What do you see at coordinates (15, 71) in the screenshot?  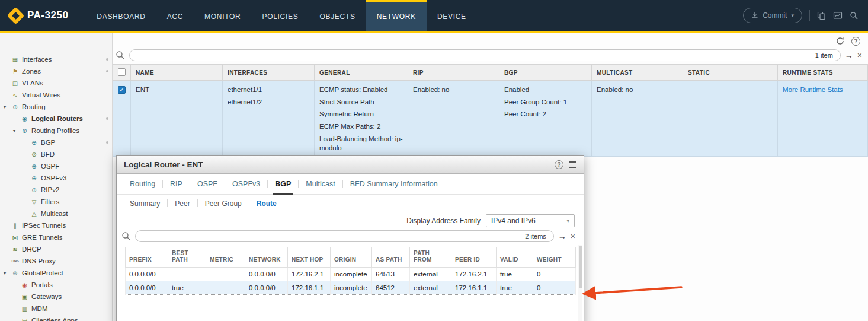 I see `zones-icon: ⚑` at bounding box center [15, 71].